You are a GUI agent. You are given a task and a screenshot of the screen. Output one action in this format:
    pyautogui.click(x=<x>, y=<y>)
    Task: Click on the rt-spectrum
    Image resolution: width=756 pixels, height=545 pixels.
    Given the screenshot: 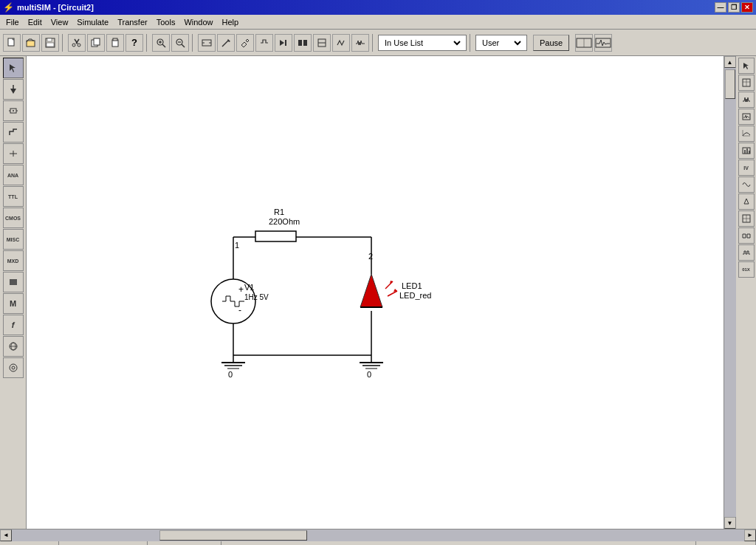 What is the action you would take?
    pyautogui.click(x=746, y=202)
    